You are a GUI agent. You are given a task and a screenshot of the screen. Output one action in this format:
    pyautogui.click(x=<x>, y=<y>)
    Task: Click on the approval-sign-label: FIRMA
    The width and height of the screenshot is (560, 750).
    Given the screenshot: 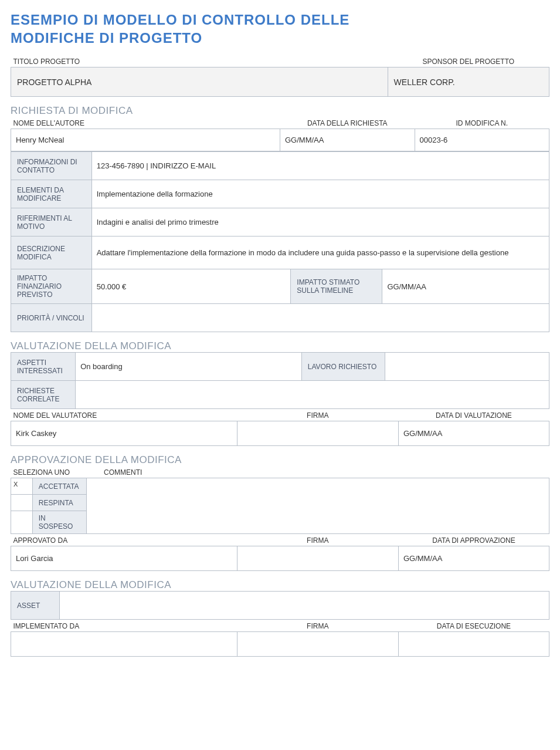 What is the action you would take?
    pyautogui.click(x=318, y=540)
    